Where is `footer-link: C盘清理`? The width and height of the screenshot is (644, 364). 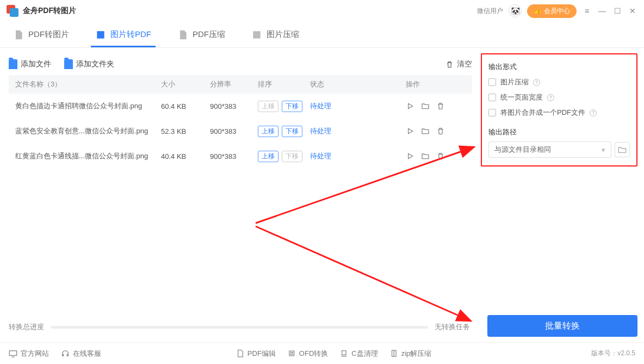 footer-link: C盘清理 is located at coordinates (359, 354).